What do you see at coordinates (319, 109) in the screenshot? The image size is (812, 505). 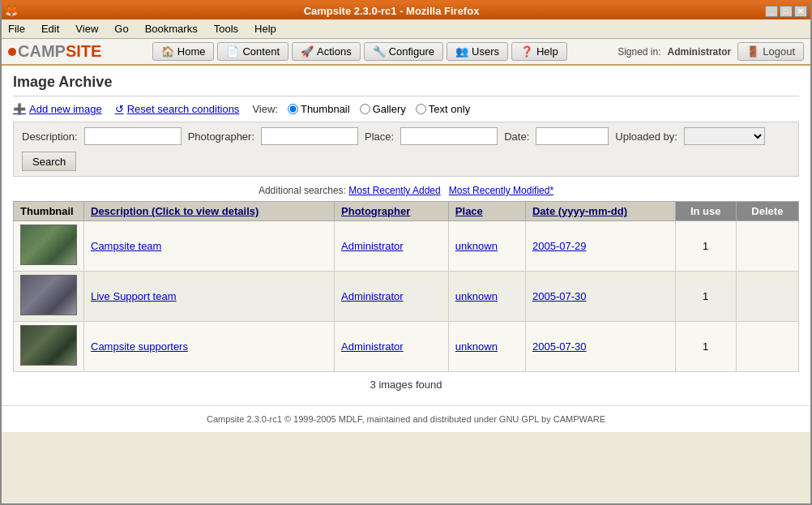 I see `view-thumbnail-label: Thumbnail` at bounding box center [319, 109].